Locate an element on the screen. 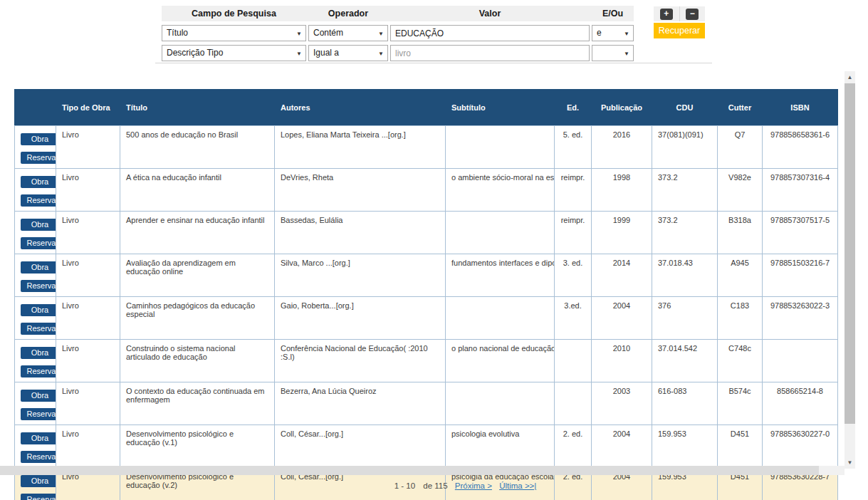 This screenshot has width=868, height=500. table-row: Obra Reserva Livro Caminhos pedagógicos … is located at coordinates (427, 318).